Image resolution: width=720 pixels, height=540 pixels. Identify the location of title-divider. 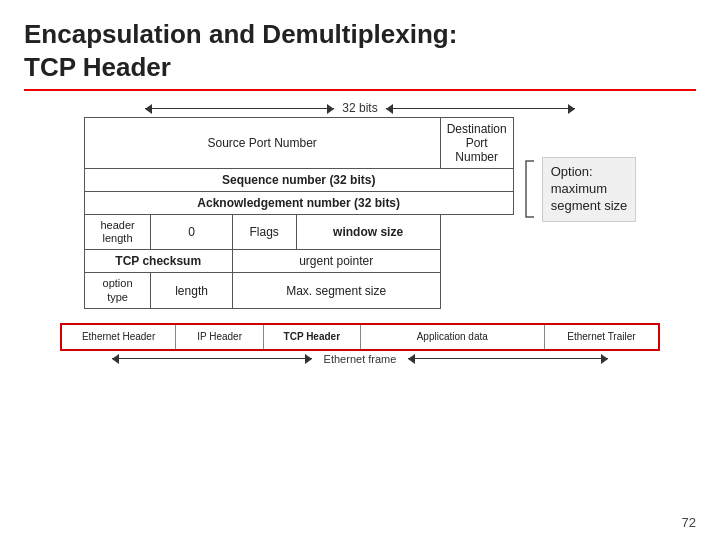
(360, 90).